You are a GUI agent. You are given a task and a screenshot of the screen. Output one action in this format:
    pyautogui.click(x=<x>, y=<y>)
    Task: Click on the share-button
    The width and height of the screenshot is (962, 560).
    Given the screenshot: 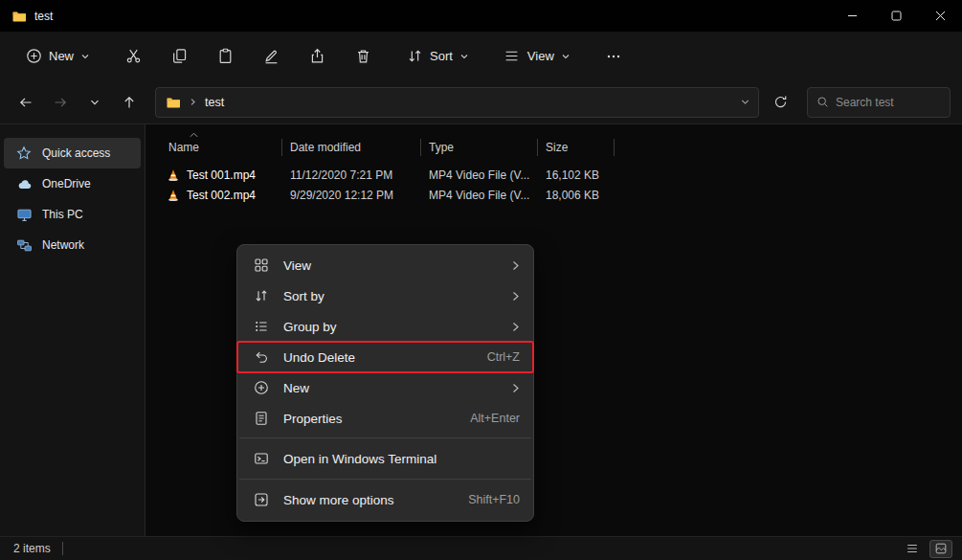 What is the action you would take?
    pyautogui.click(x=317, y=56)
    